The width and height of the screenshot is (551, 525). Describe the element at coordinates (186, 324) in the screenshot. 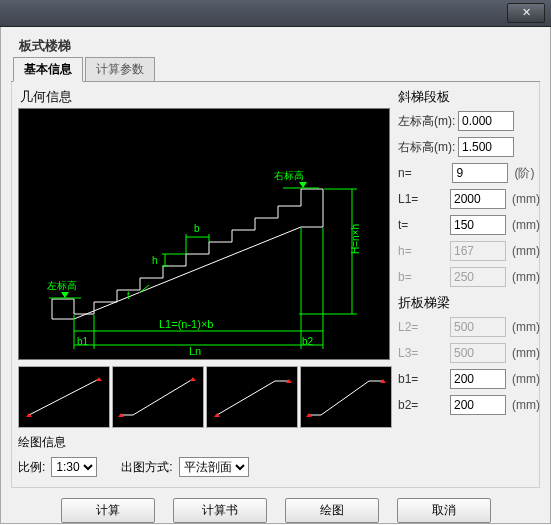

I see `diag-L1: L1=(n-1)×b` at that location.